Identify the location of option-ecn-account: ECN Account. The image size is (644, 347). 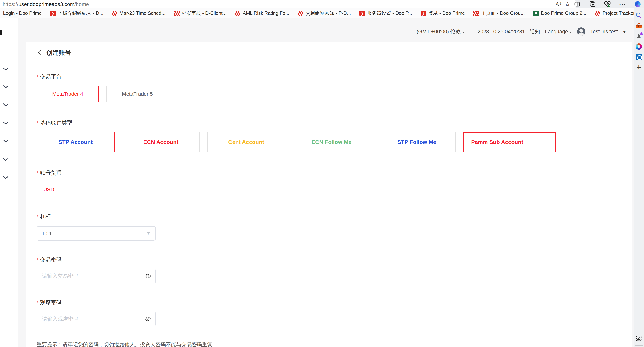
(161, 142).